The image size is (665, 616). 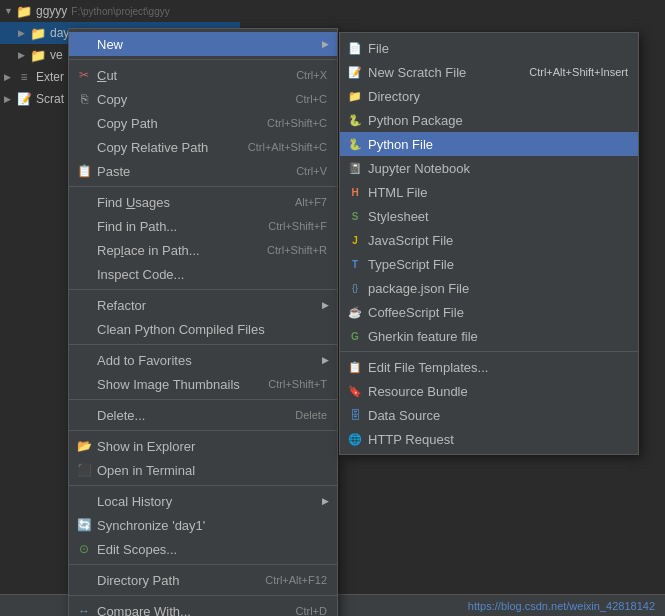 What do you see at coordinates (10, 77) in the screenshot?
I see `tree-exter-arrow: ▶` at bounding box center [10, 77].